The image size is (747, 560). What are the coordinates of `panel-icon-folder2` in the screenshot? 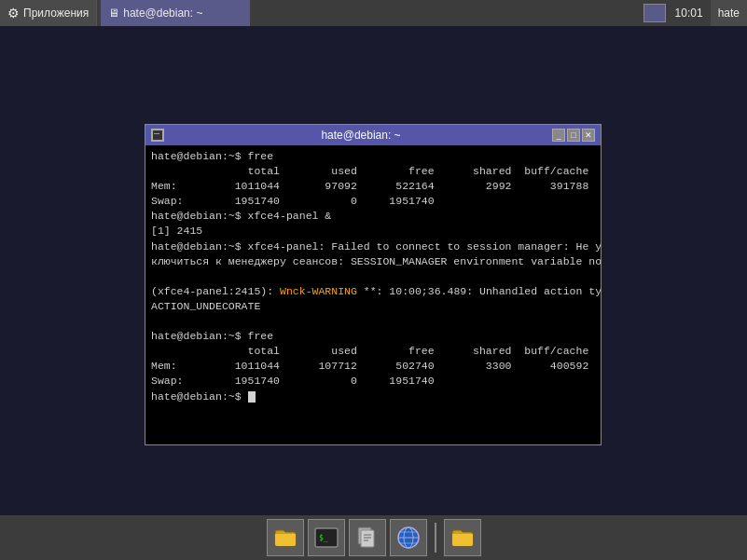 It's located at (463, 538).